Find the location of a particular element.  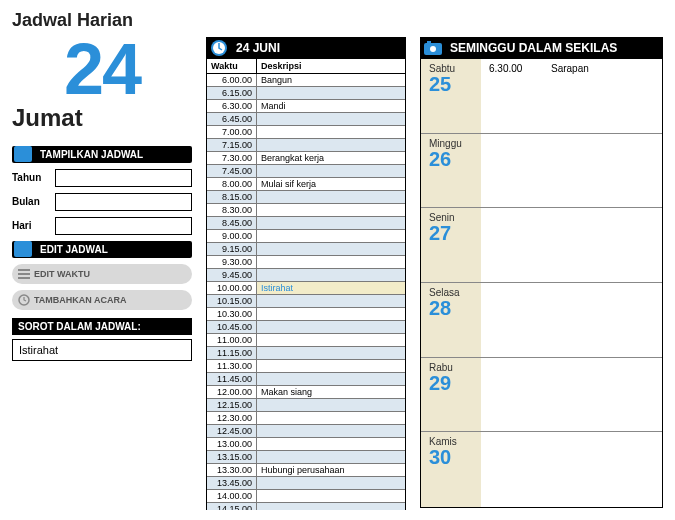

day-input is located at coordinates (124, 226).